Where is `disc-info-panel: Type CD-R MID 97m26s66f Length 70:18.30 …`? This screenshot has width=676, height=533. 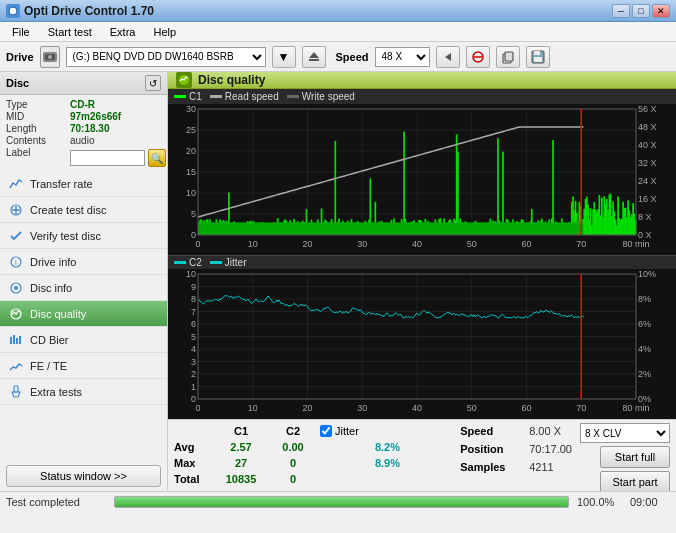
disc-info-panel: Type CD-R MID 97m26s66f Length 70:18.30 … is located at coordinates (84, 133).